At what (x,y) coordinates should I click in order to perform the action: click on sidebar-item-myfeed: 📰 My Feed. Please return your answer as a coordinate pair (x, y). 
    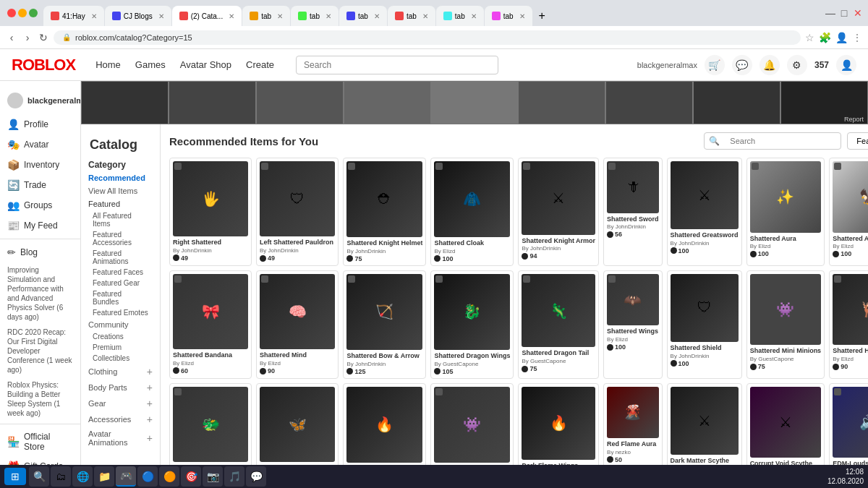
    Looking at the image, I should click on (41, 226).